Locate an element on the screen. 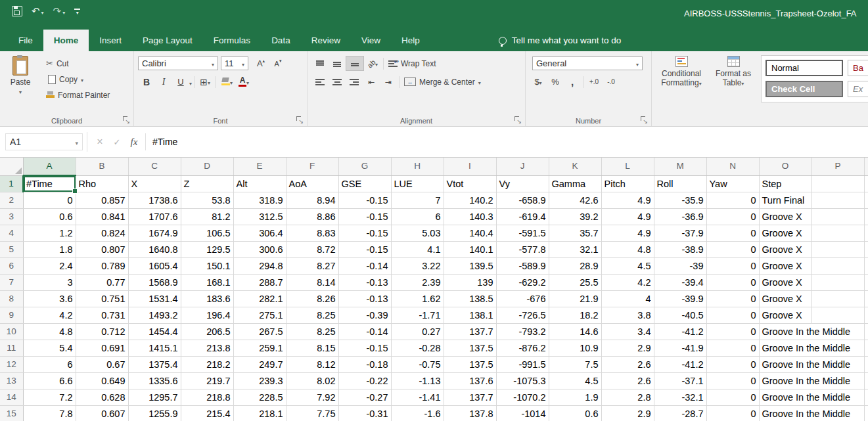  cell-I11: 137.5 is located at coordinates (470, 348).